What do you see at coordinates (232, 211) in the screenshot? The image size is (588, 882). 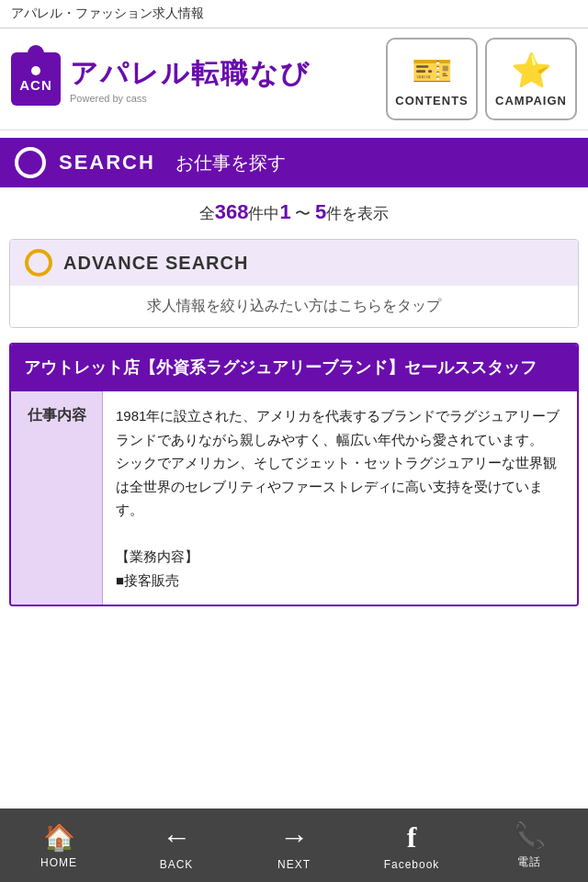 I see `count-total: 368` at bounding box center [232, 211].